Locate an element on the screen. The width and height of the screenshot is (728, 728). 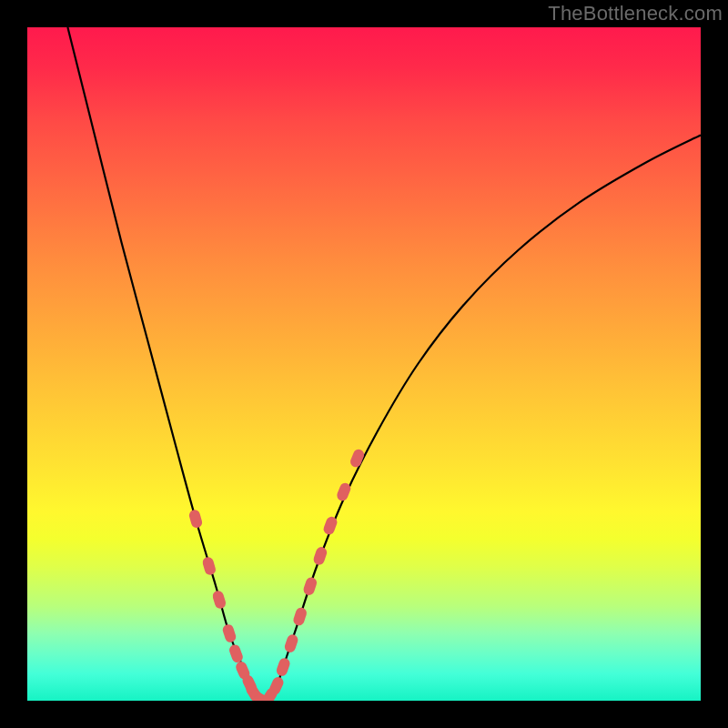
watermark-text: TheBottleneck.com is located at coordinates (635, 14).